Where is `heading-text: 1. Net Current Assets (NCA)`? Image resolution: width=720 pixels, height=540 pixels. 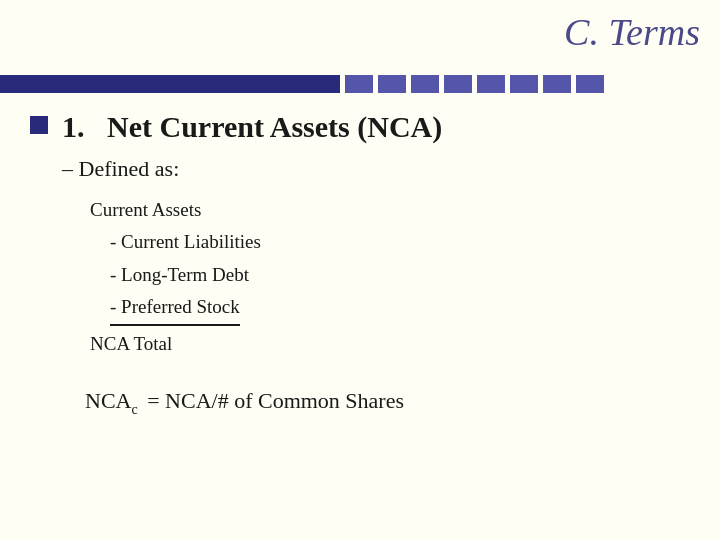
heading-text: 1. Net Current Assets (NCA) is located at coordinates (252, 127).